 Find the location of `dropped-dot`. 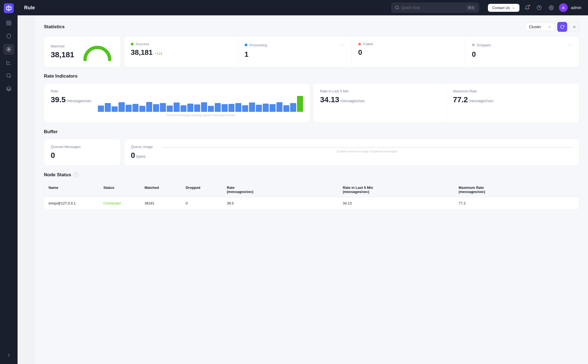

dropped-dot is located at coordinates (473, 45).